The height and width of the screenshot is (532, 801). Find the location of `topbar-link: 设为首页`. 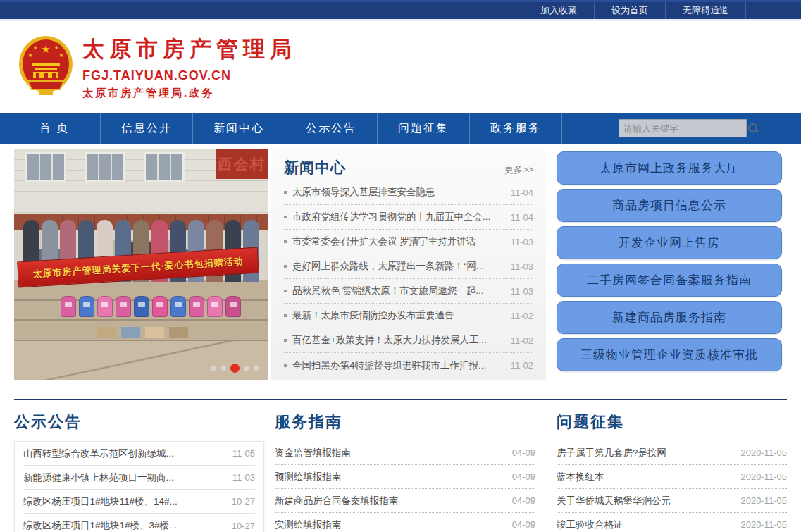

topbar-link: 设为首页 is located at coordinates (630, 11).